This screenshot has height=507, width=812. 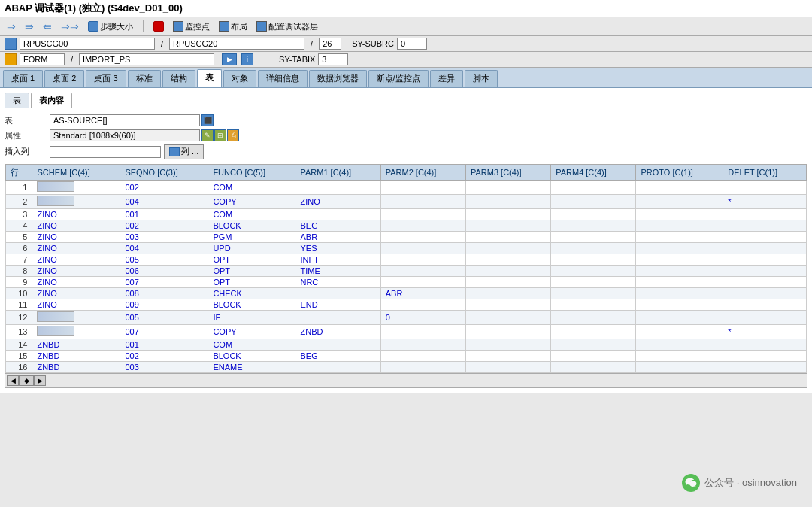 I want to click on cell-row-num: 15, so click(x=20, y=355).